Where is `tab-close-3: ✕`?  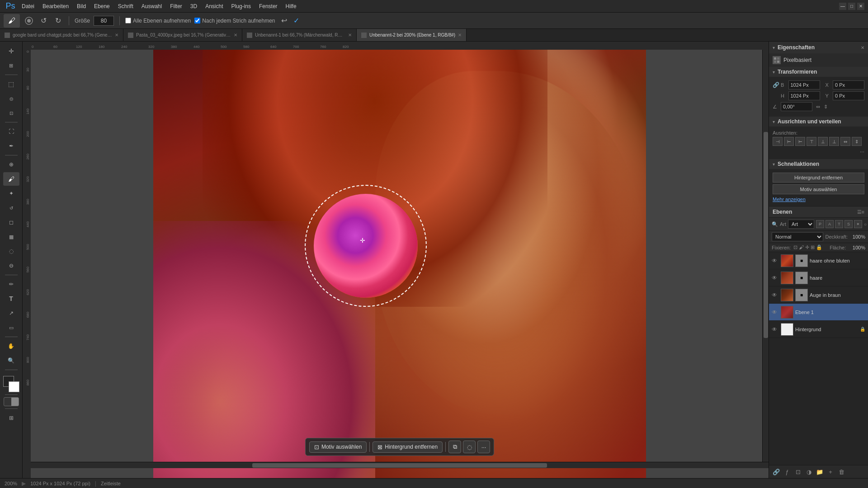 tab-close-3: ✕ is located at coordinates (350, 35).